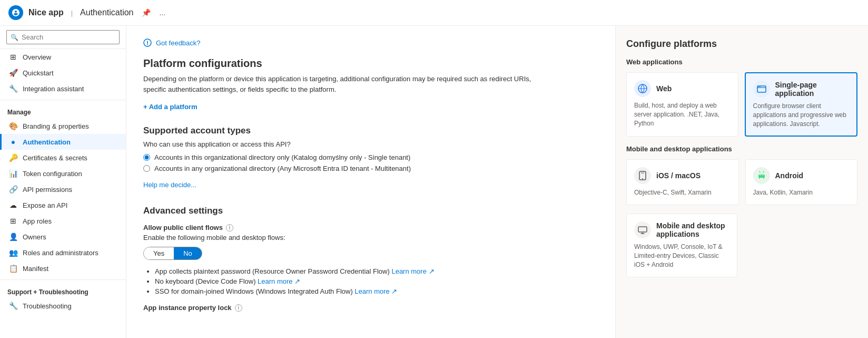  Describe the element at coordinates (371, 131) in the screenshot. I see `supported-accounts-title: Supported account types` at that location.